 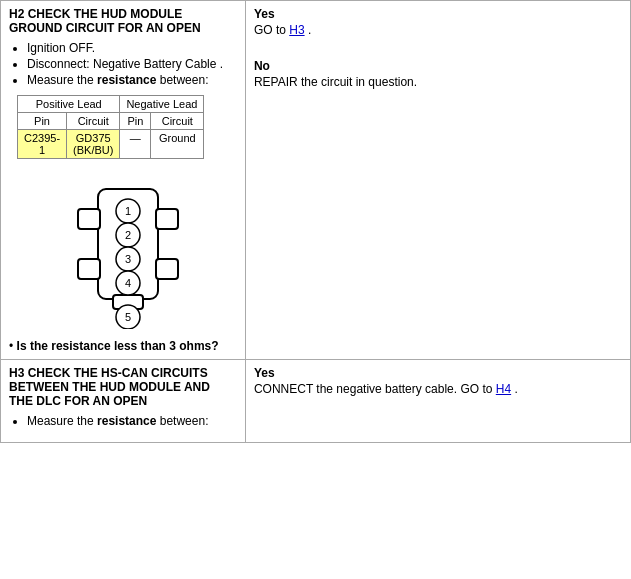 What do you see at coordinates (438, 66) in the screenshot?
I see `h2-no-label: No` at bounding box center [438, 66].